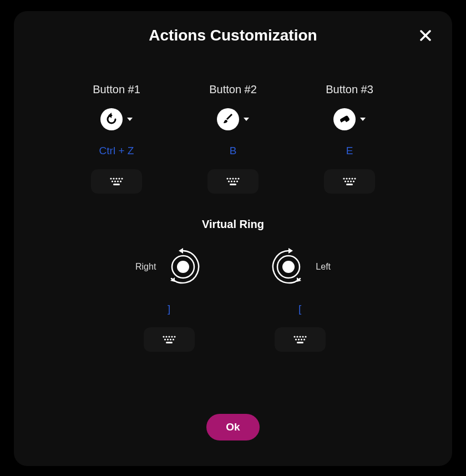 The width and height of the screenshot is (466, 476). I want to click on ok-button: Ok, so click(233, 427).